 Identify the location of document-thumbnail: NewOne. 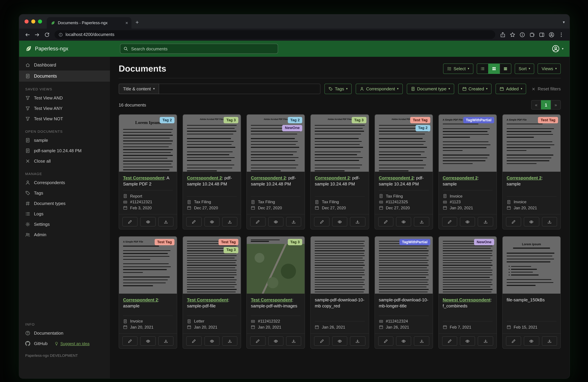
(467, 265).